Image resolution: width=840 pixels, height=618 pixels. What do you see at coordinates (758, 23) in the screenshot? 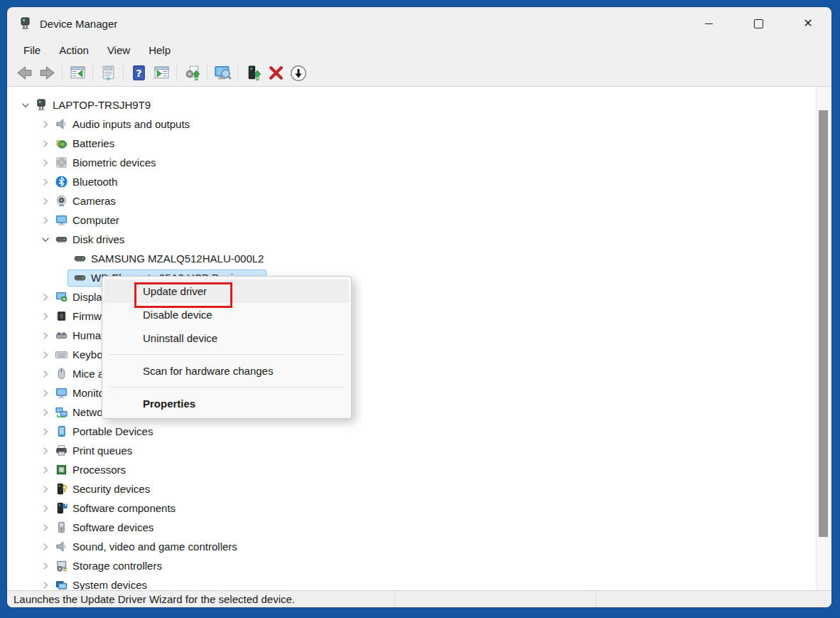
I see `window-controls: ✕` at bounding box center [758, 23].